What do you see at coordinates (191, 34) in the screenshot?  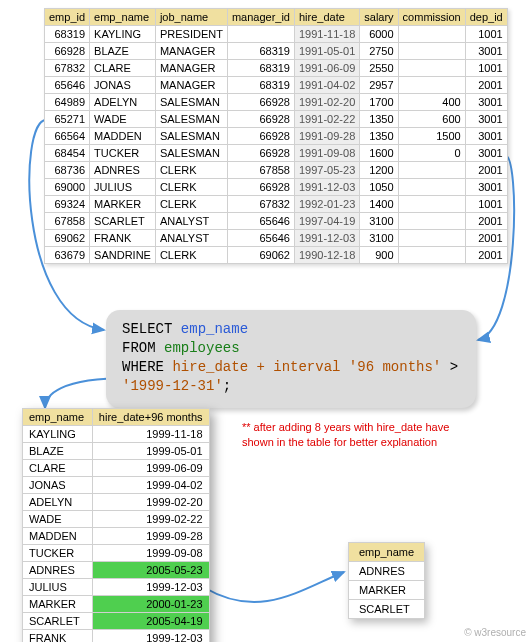 I see `cell: PRESIDENT` at bounding box center [191, 34].